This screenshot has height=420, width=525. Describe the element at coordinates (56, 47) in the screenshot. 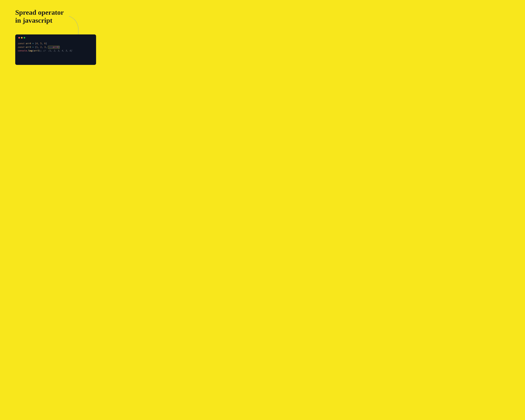

I see `code-block: const arr4 = [4, 5, 6] const arr3 = [1, …` at that location.